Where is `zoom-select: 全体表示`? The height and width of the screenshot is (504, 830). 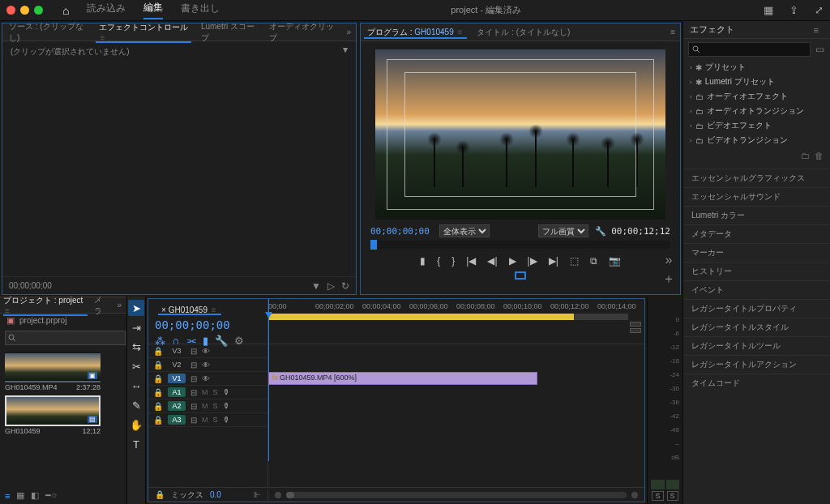 zoom-select: 全体表示 is located at coordinates (464, 231).